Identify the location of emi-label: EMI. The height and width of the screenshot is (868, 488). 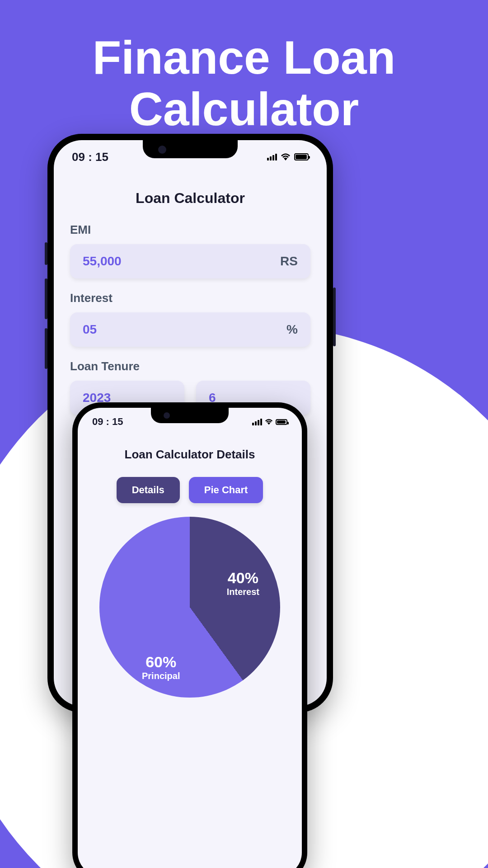
(190, 230).